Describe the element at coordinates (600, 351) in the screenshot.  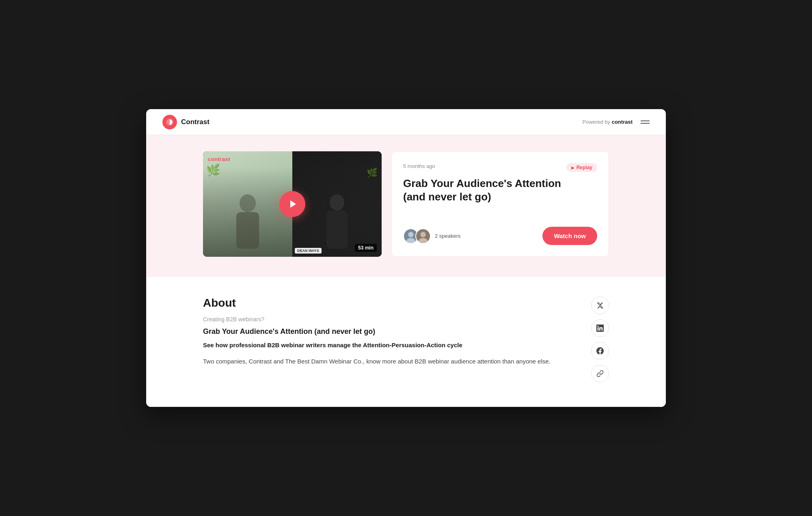
I see `facebook-icon` at that location.